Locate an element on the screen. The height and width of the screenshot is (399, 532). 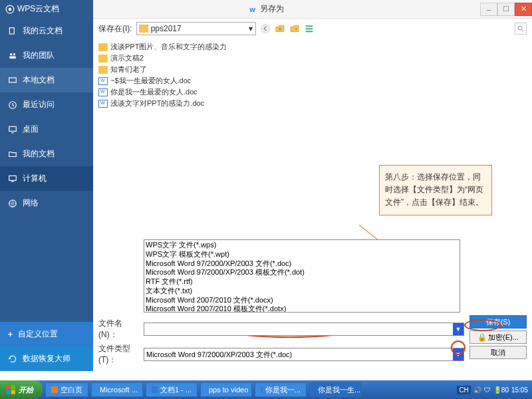
back-button is located at coordinates (265, 29).